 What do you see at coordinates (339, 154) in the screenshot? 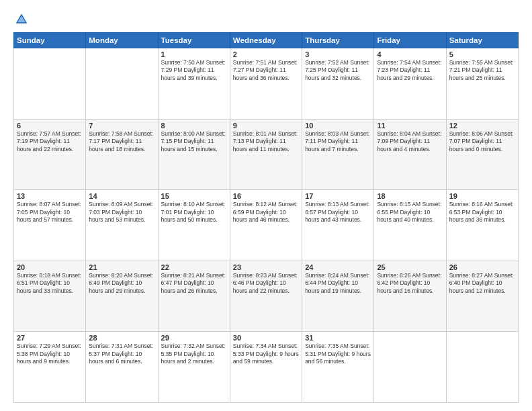
I see `calendar-cell: 10Sunrise: 8:03 AM Sunset: 7:11 PM Dayli…` at bounding box center [339, 154].